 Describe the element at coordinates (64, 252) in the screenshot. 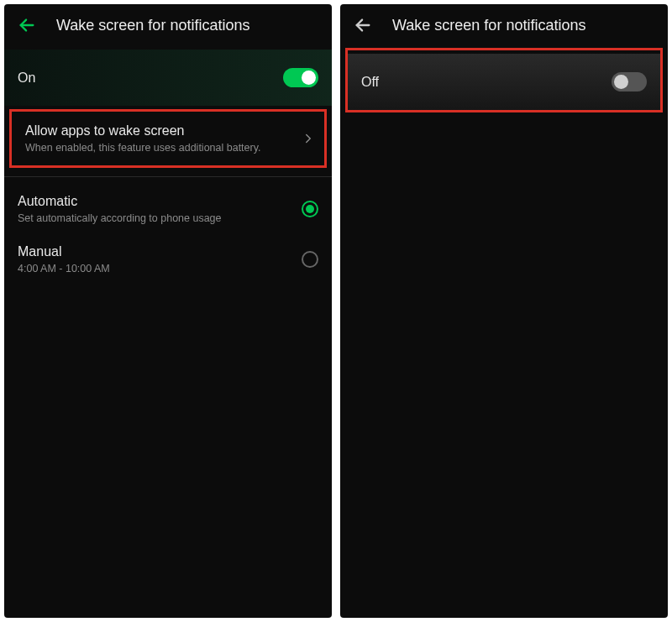

I see `radio-title: Manual` at that location.